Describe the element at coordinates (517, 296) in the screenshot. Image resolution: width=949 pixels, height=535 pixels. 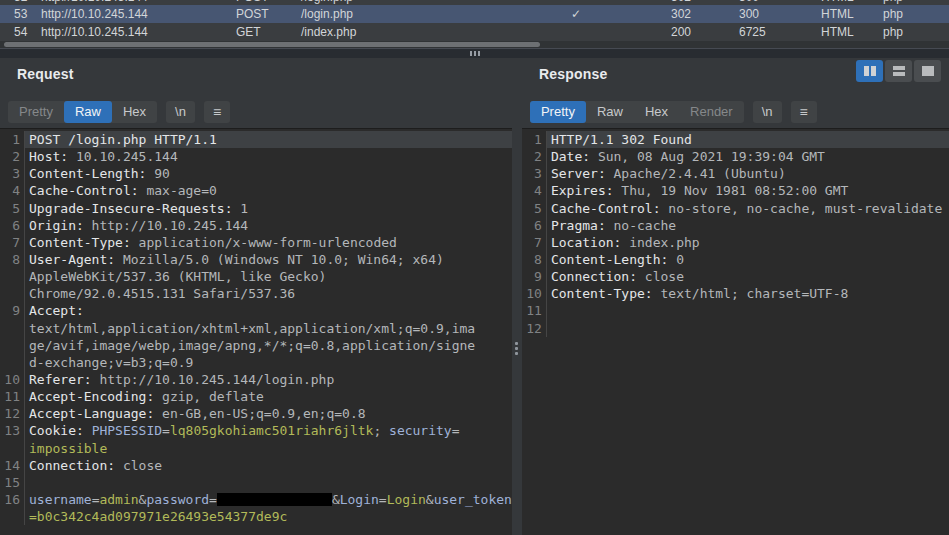
I see `vertical-splitter` at that location.